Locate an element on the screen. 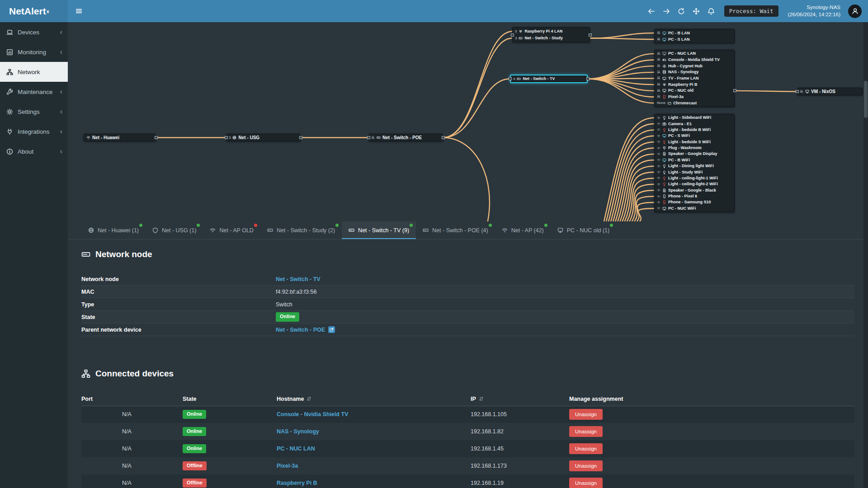  cell-hostname: NAS - Synology is located at coordinates (373, 432).